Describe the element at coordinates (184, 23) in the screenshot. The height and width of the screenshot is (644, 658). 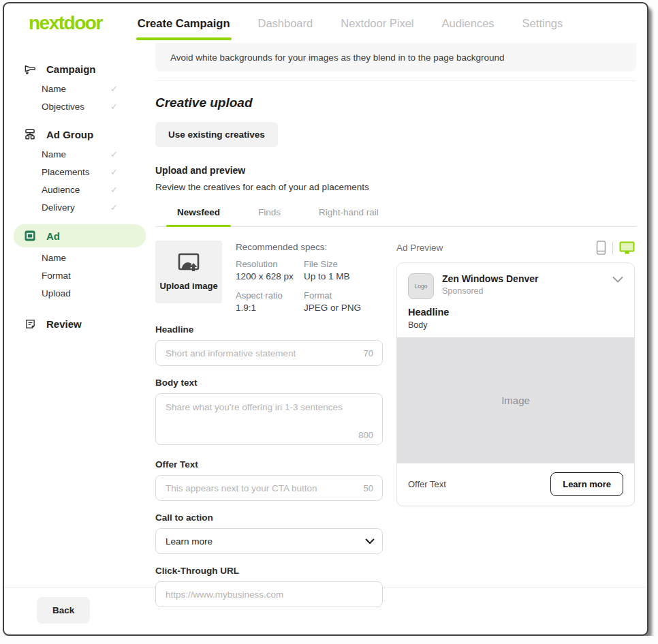
I see `tab-create-campaign: Create Campaign` at that location.